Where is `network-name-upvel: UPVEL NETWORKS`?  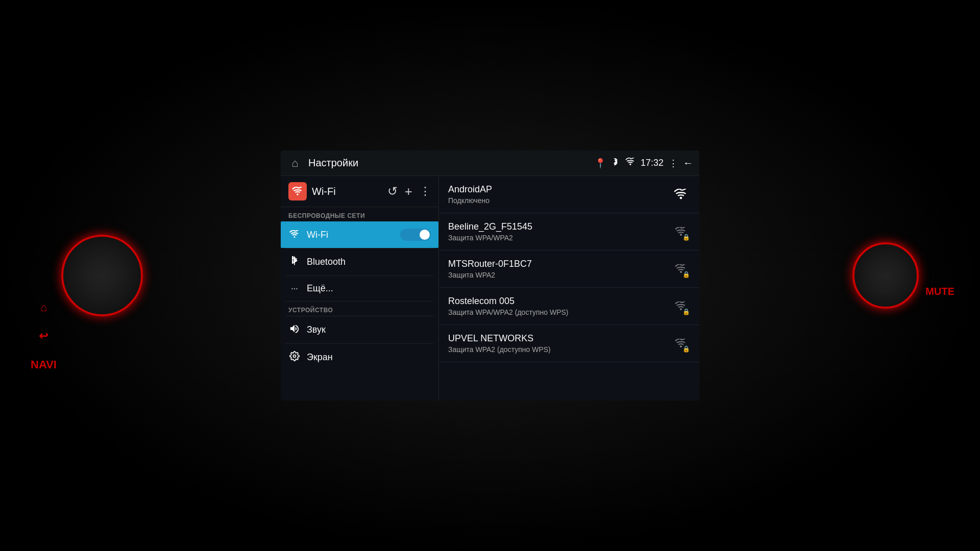
network-name-upvel: UPVEL NETWORKS is located at coordinates (560, 339).